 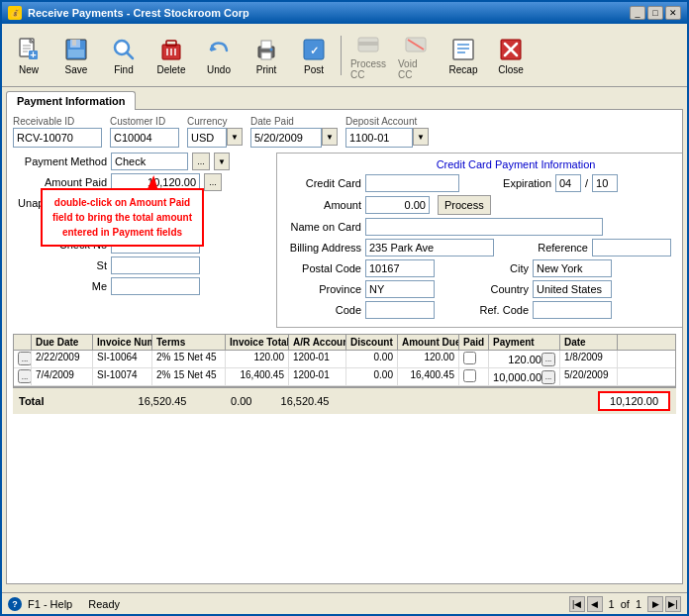 What do you see at coordinates (123, 343) in the screenshot?
I see `col-invoice: Invoice Numb` at bounding box center [123, 343].